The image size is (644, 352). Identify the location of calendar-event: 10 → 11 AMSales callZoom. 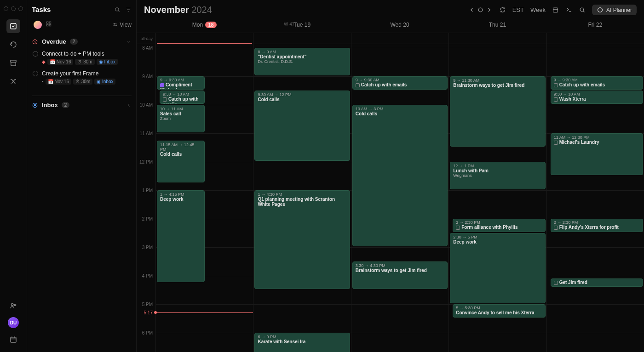
(181, 119).